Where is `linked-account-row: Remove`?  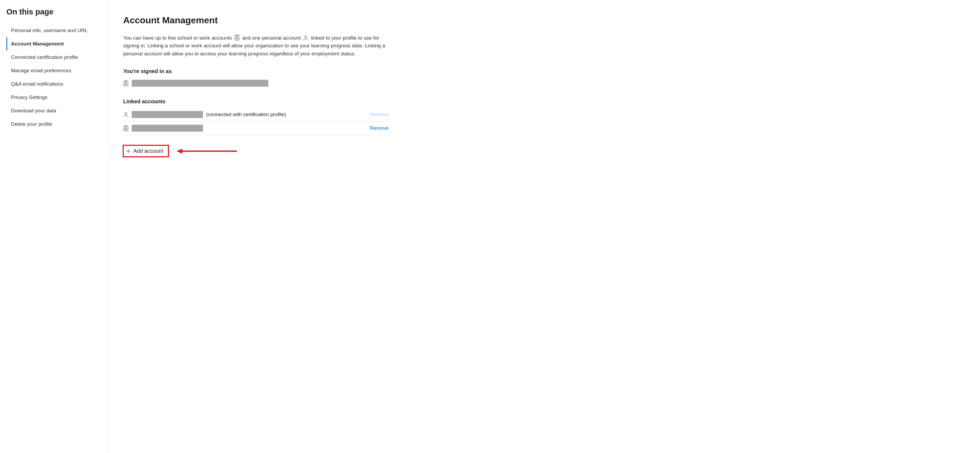
linked-account-row: Remove is located at coordinates (256, 128).